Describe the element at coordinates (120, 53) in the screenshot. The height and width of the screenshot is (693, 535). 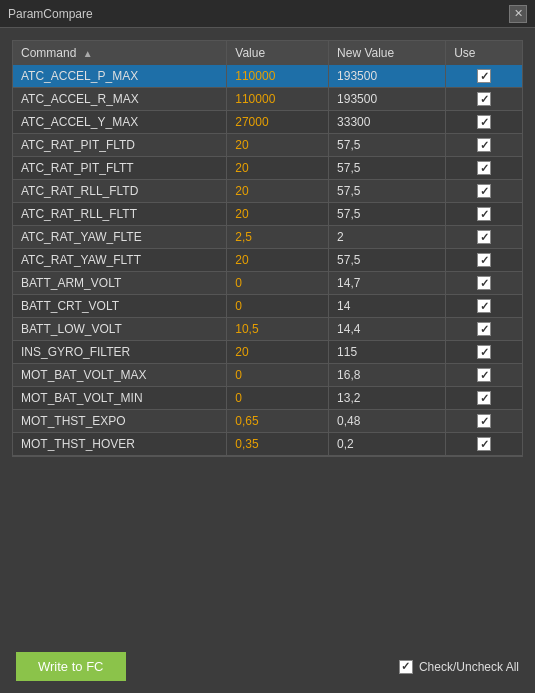
I see `col-header-command: Command ▲` at that location.